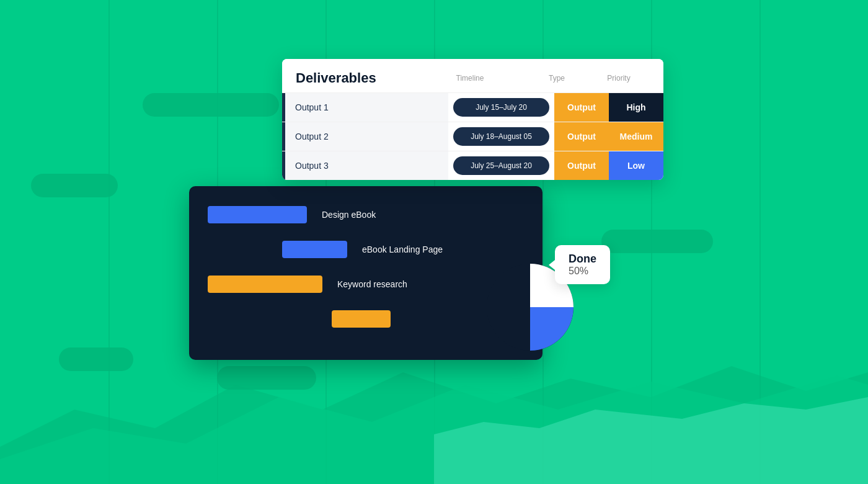 The image size is (868, 484). Describe the element at coordinates (366, 284) in the screenshot. I see `gantt-row: Keyword research` at that location.